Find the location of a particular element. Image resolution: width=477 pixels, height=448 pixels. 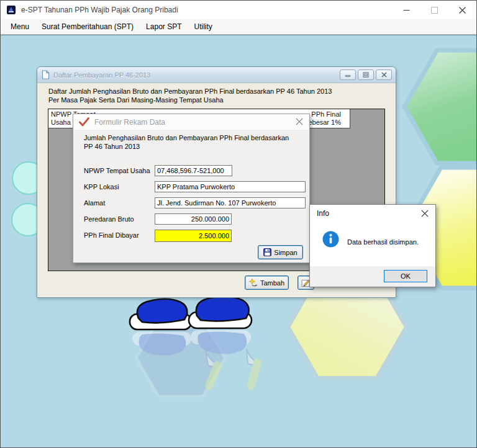

input-kpp-lokasi is located at coordinates (230, 187).